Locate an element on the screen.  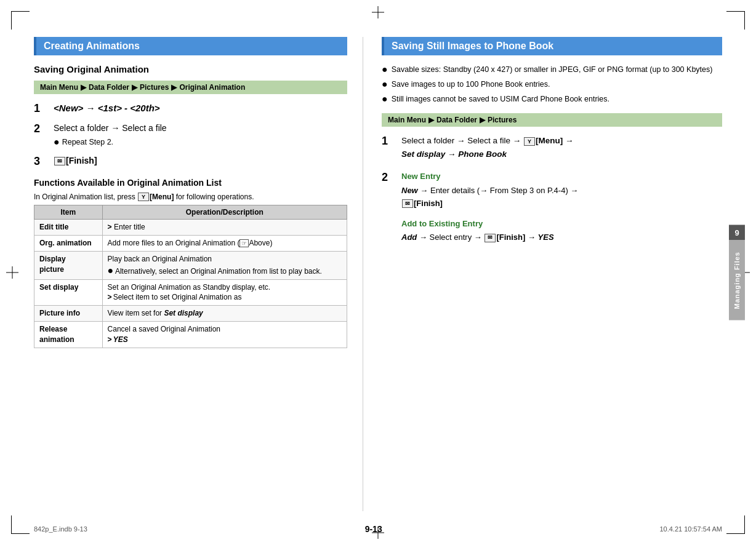
step2-bullet-text: Repeat Step 2. is located at coordinates (87, 143).